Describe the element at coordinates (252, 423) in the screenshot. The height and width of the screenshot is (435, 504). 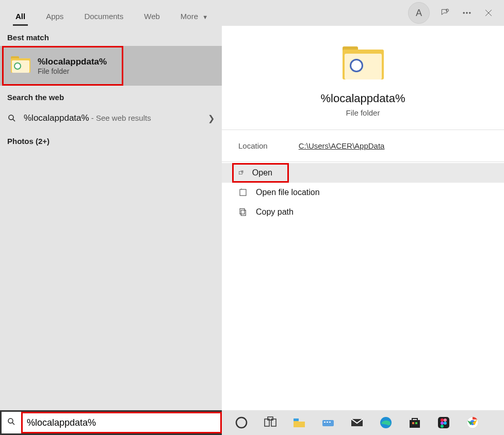
I see `bottom-bar` at that location.